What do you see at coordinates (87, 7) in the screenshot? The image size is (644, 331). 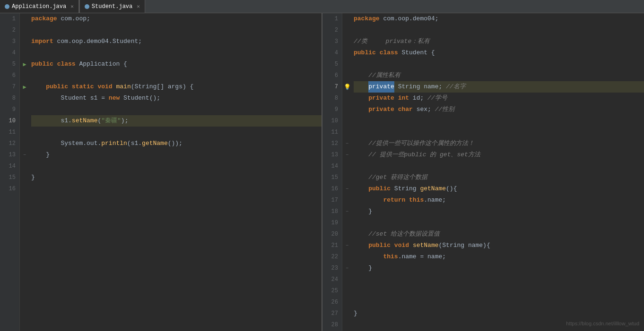 I see `java-icon-right` at bounding box center [87, 7].